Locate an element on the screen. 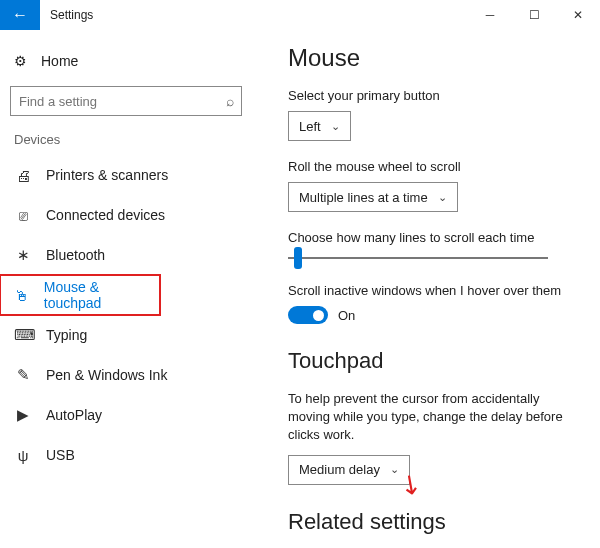  minimize-button: ─ is located at coordinates (490, 15).